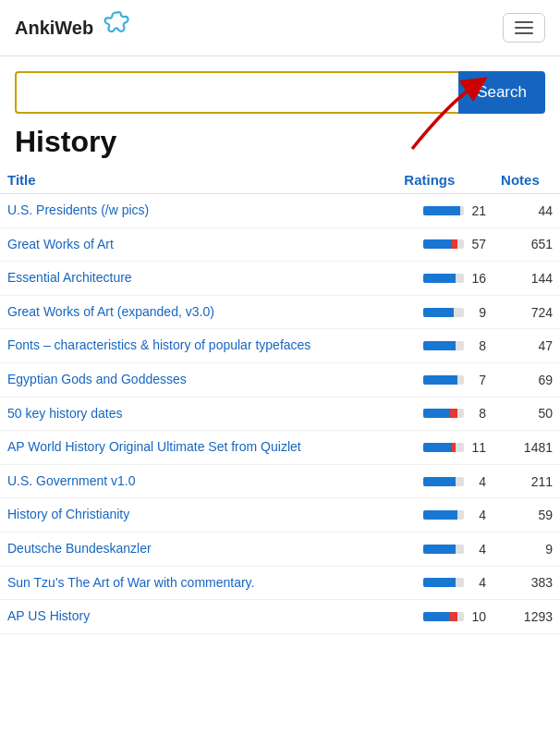 This screenshot has height=747, width=560. Describe the element at coordinates (445, 447) in the screenshot. I see `cell-ratings: 11` at that location.